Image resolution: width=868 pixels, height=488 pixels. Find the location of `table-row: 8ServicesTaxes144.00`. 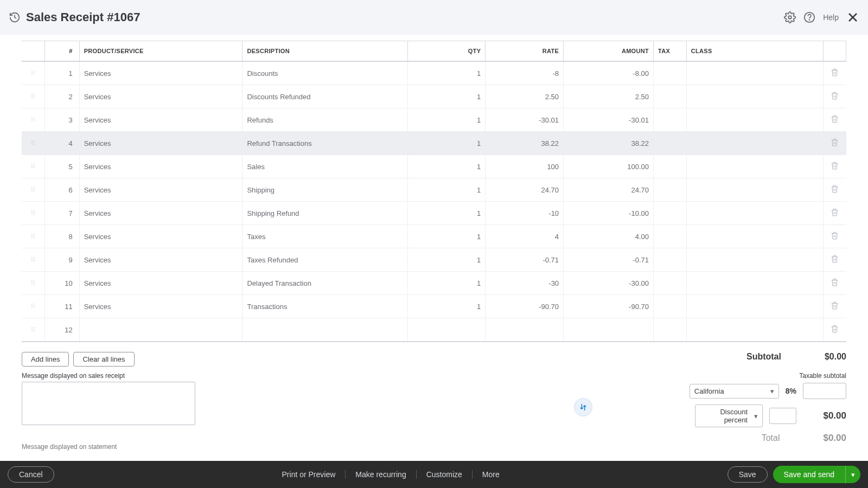

table-row: 8ServicesTaxes144.00 is located at coordinates (434, 236).